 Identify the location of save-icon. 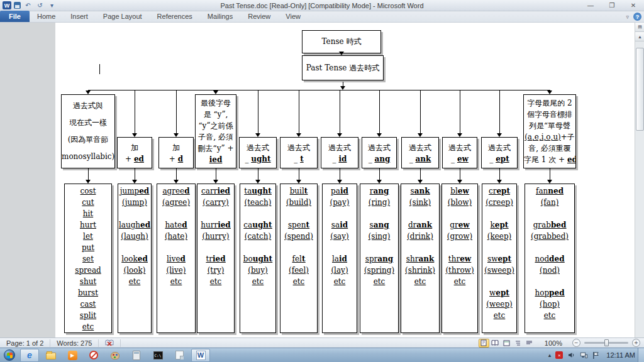
(18, 5).